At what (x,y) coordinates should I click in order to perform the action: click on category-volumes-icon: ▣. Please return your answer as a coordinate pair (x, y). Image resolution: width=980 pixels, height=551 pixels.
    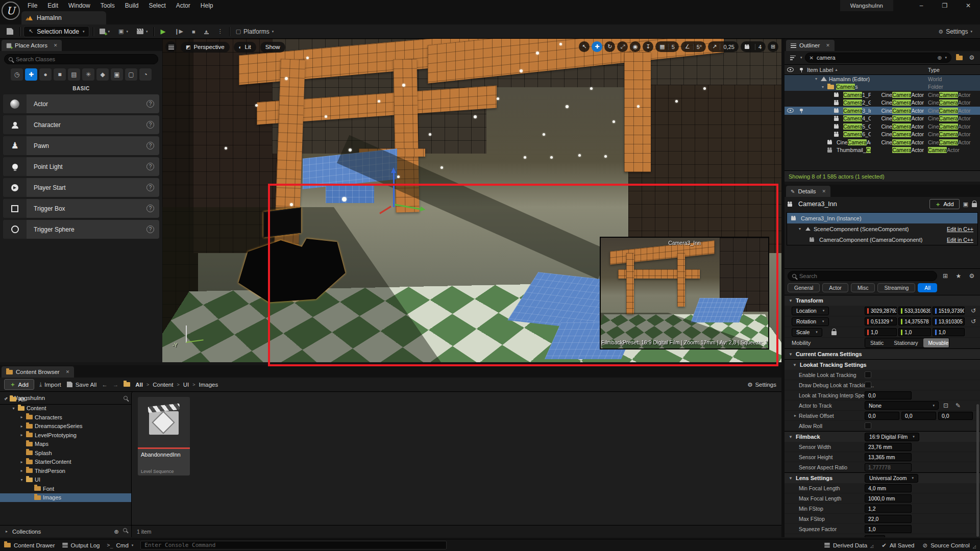
    Looking at the image, I should click on (117, 74).